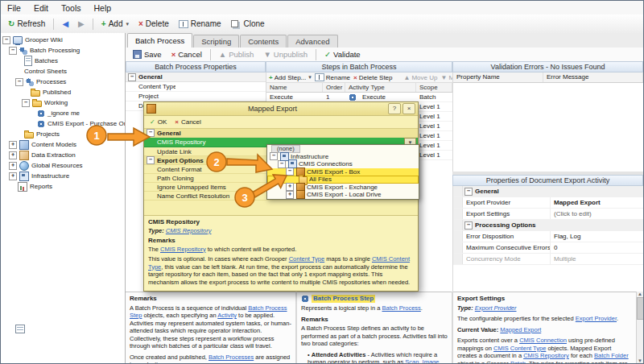  Describe the element at coordinates (41, 8) in the screenshot. I see `menu-edit: Edit` at that location.